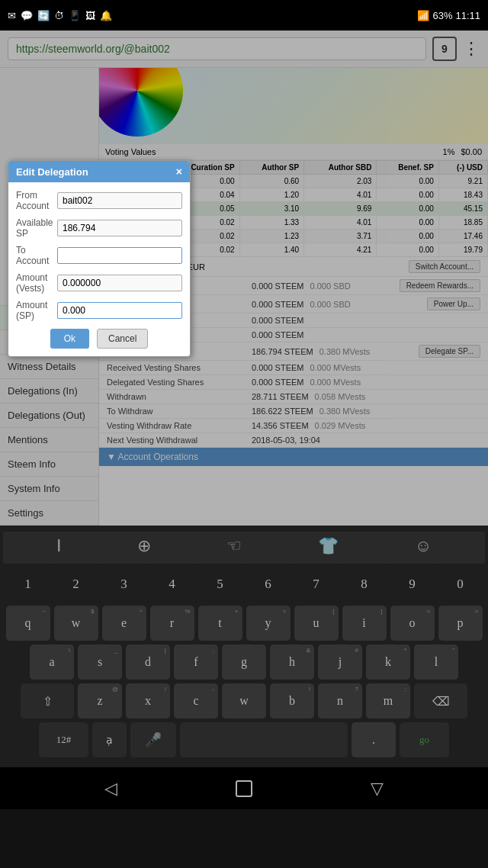 Image resolution: width=488 pixels, height=868 pixels. What do you see at coordinates (445, 49) in the screenshot?
I see `tab-count: 9` at bounding box center [445, 49].